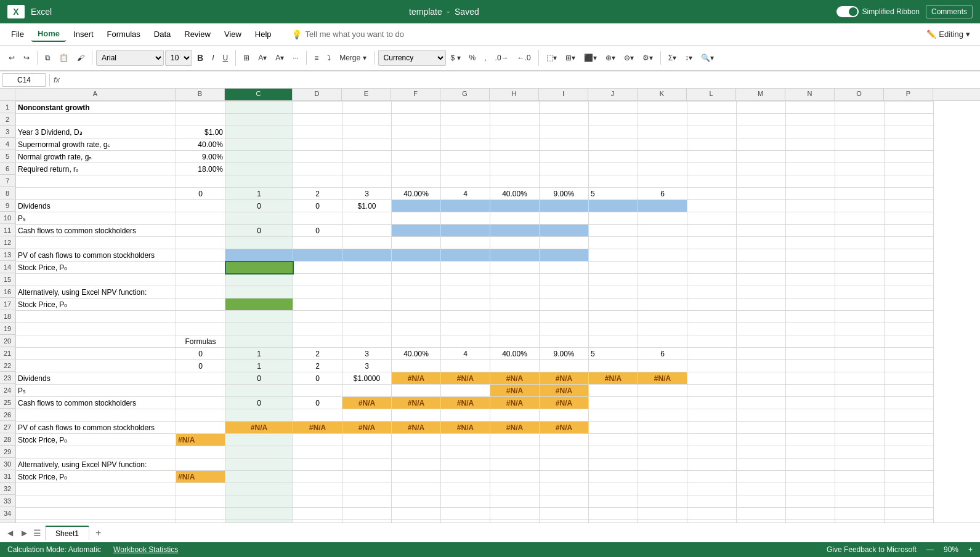 The image size is (980, 557). Describe the element at coordinates (712, 218) in the screenshot. I see `cell-L10` at that location.